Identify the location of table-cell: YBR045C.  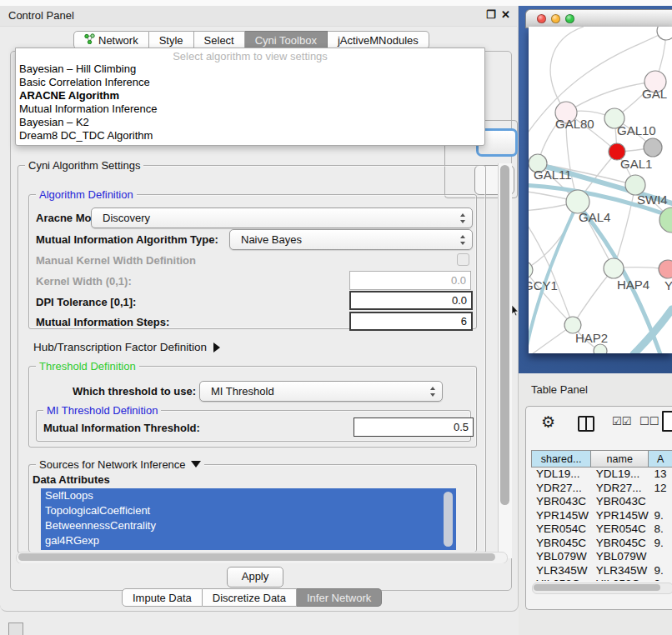
(561, 543).